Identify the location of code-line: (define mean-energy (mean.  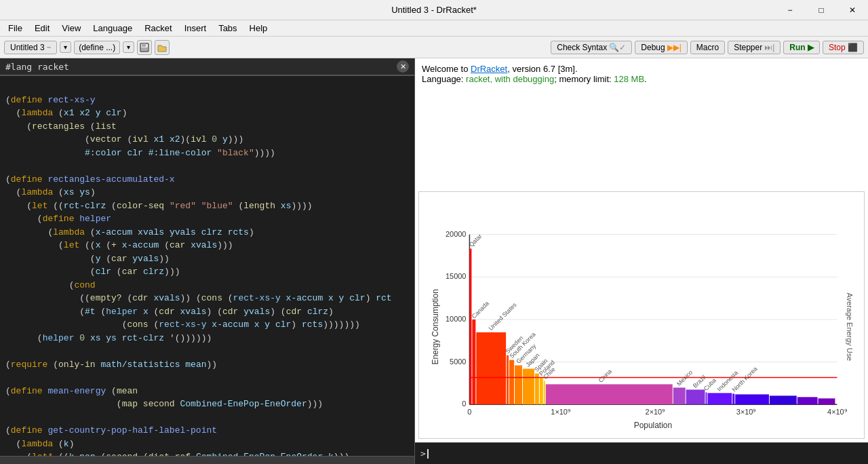
(208, 391).